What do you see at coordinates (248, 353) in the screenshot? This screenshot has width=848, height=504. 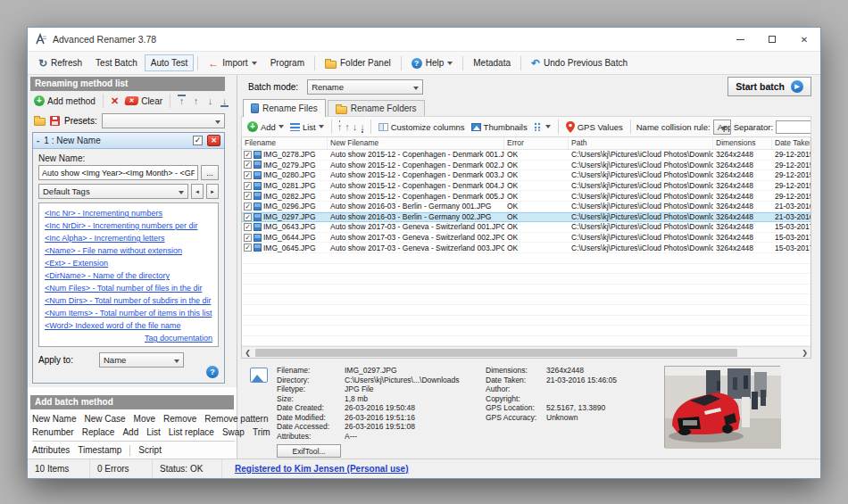 I see `scroll-left-icon: ❮` at bounding box center [248, 353].